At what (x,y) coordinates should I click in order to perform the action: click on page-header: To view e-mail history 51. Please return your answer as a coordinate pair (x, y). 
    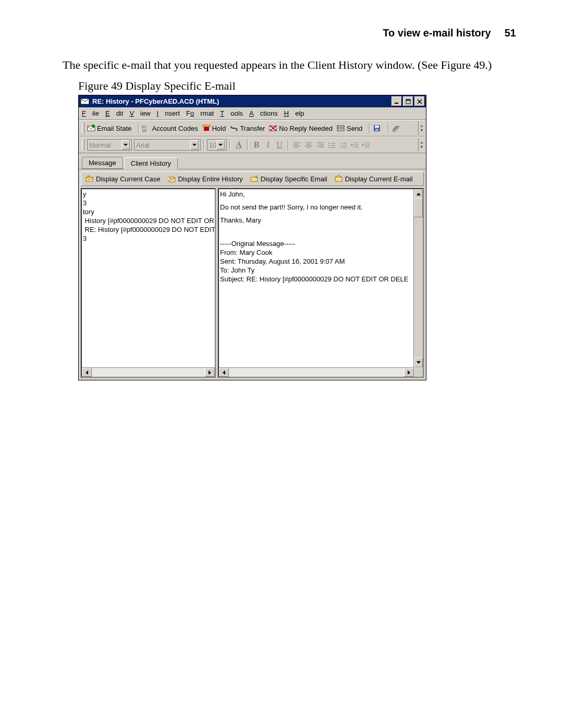
    Looking at the image, I should click on (289, 33).